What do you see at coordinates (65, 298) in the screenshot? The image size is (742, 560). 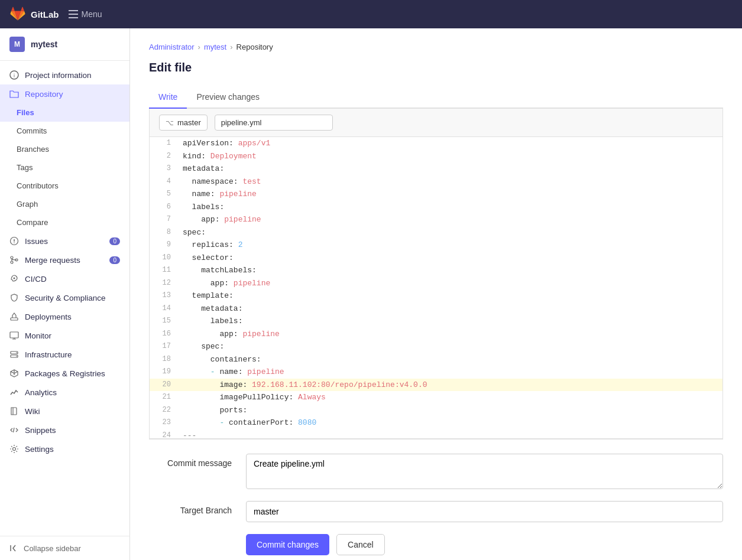 I see `sidebar-item-label: Security & Compliance` at bounding box center [65, 298].